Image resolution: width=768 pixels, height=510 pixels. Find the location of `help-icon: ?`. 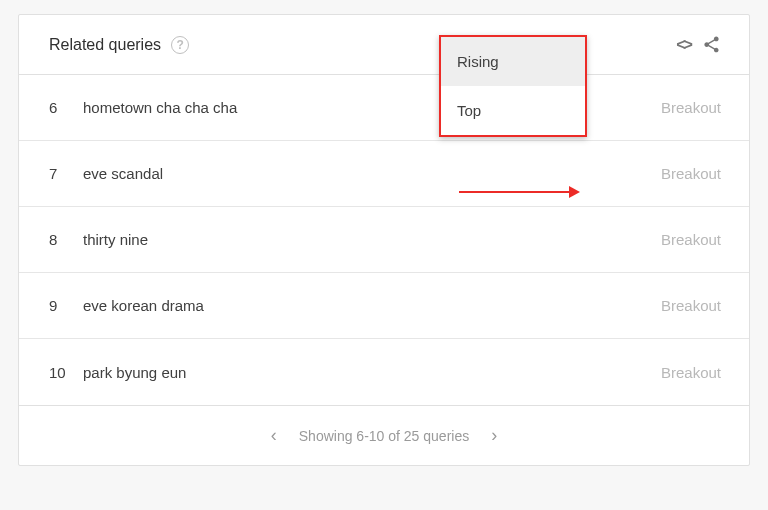

help-icon: ? is located at coordinates (180, 45).